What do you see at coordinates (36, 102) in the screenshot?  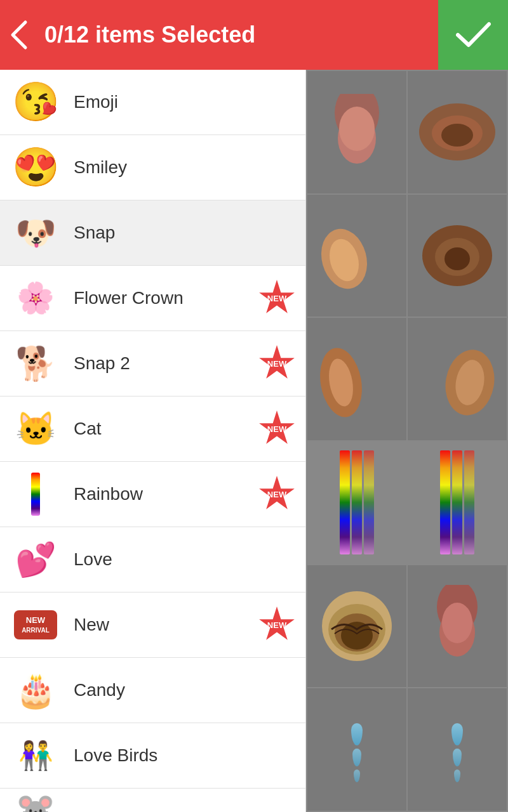 I see `emoji-icon: 😘` at bounding box center [36, 102].